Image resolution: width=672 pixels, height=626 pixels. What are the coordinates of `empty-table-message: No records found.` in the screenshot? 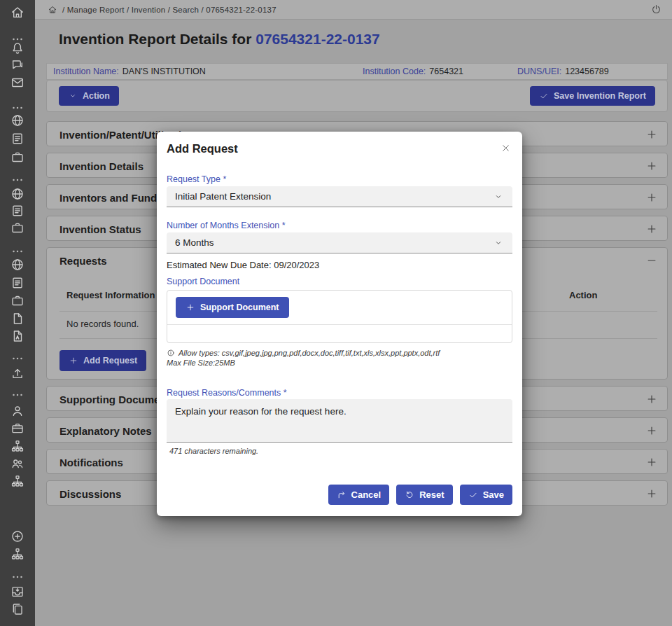 It's located at (102, 324).